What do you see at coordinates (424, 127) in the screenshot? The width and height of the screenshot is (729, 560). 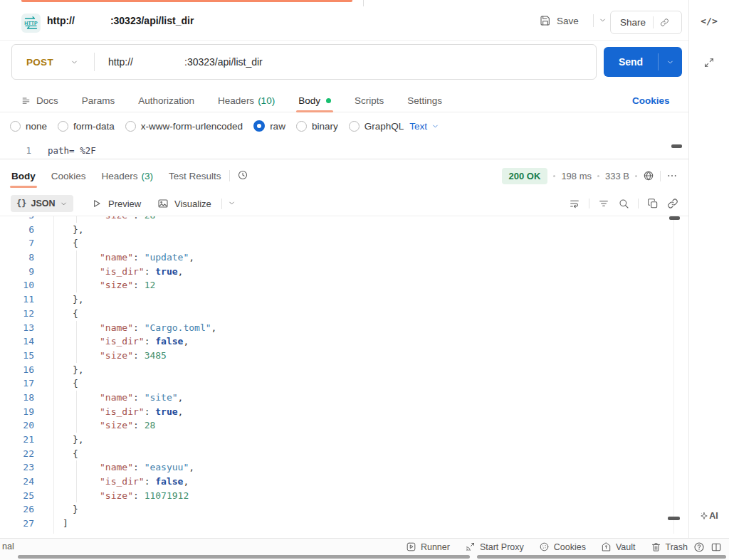 I see `language-selector: Text` at bounding box center [424, 127].